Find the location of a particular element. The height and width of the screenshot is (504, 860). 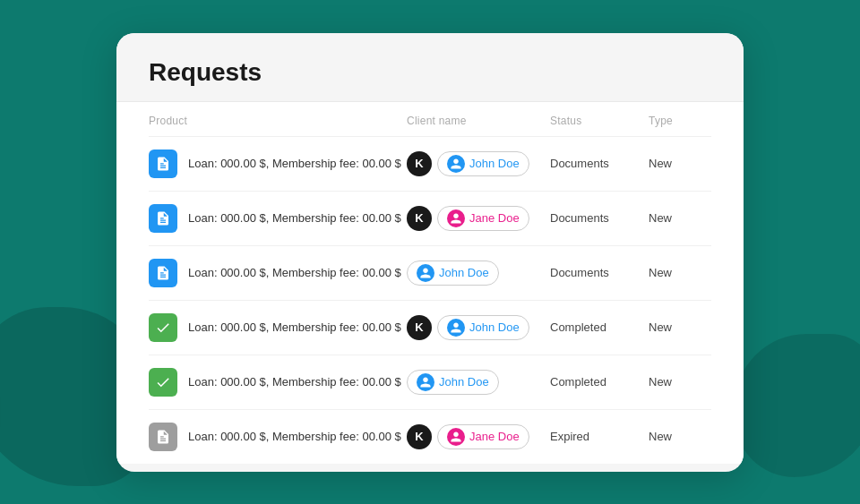

page-title: Requests is located at coordinates (430, 73).